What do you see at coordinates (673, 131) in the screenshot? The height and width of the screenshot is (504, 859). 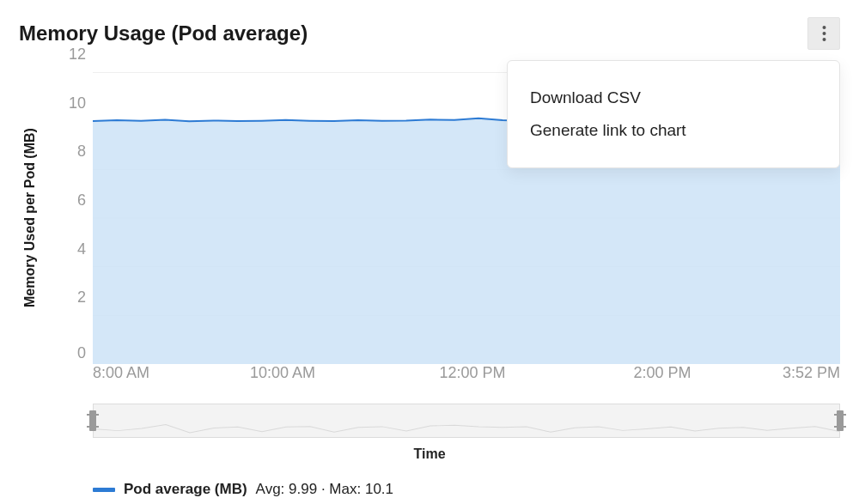 I see `menu-item-generate-link: Generate link to chart` at bounding box center [673, 131].